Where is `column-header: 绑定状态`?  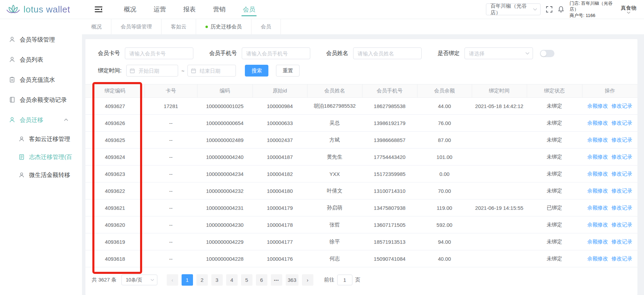 column-header: 绑定状态 is located at coordinates (554, 91).